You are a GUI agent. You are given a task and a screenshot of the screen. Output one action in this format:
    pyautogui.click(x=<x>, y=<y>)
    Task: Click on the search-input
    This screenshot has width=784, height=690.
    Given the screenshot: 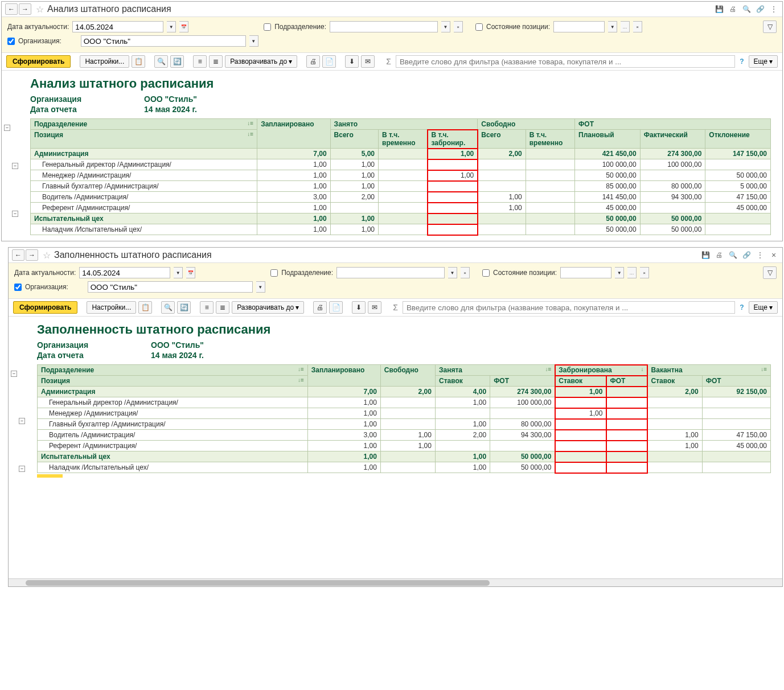 What is the action you would take?
    pyautogui.click(x=569, y=307)
    